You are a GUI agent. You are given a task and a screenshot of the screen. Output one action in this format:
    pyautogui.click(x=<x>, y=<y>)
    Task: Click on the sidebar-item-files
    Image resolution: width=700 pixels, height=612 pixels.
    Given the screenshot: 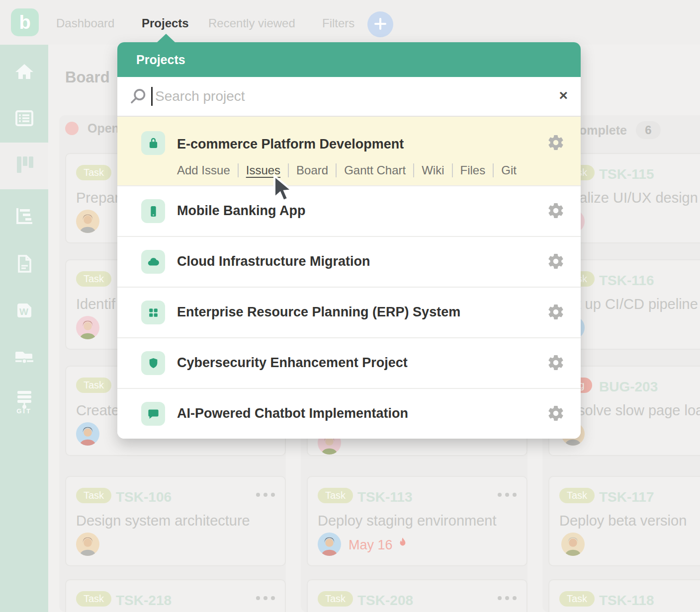 What is the action you would take?
    pyautogui.click(x=24, y=359)
    